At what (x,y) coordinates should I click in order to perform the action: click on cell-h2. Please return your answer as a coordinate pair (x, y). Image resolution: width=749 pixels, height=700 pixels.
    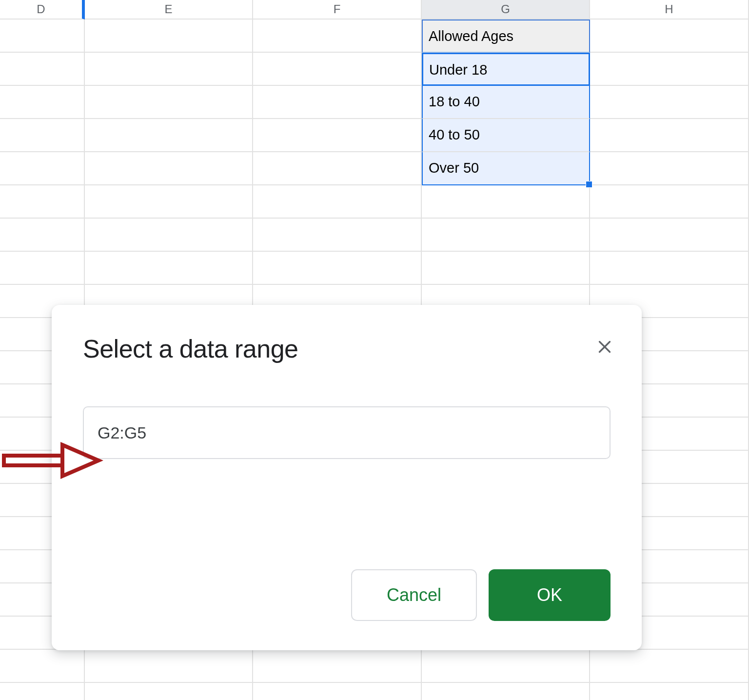
    Looking at the image, I should click on (670, 69).